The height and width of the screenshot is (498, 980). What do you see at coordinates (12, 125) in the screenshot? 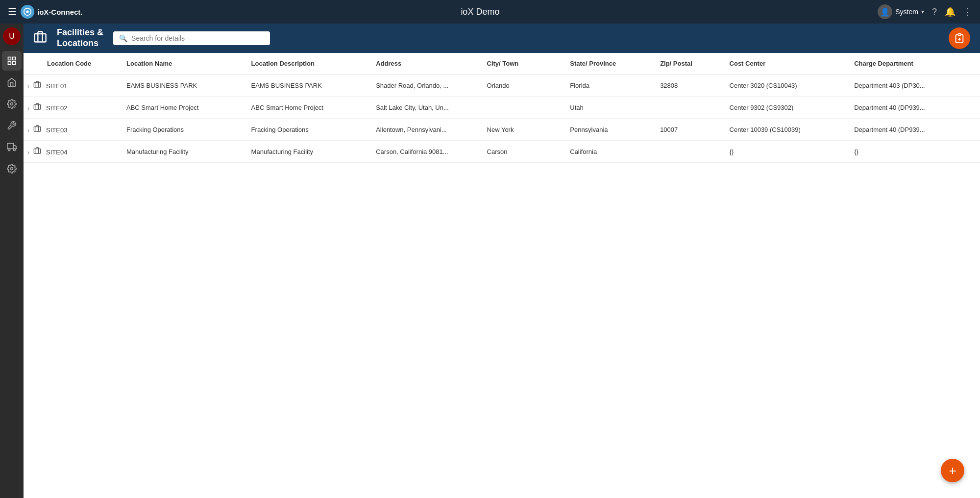
I see `sidebar-item-equipment` at bounding box center [12, 125].